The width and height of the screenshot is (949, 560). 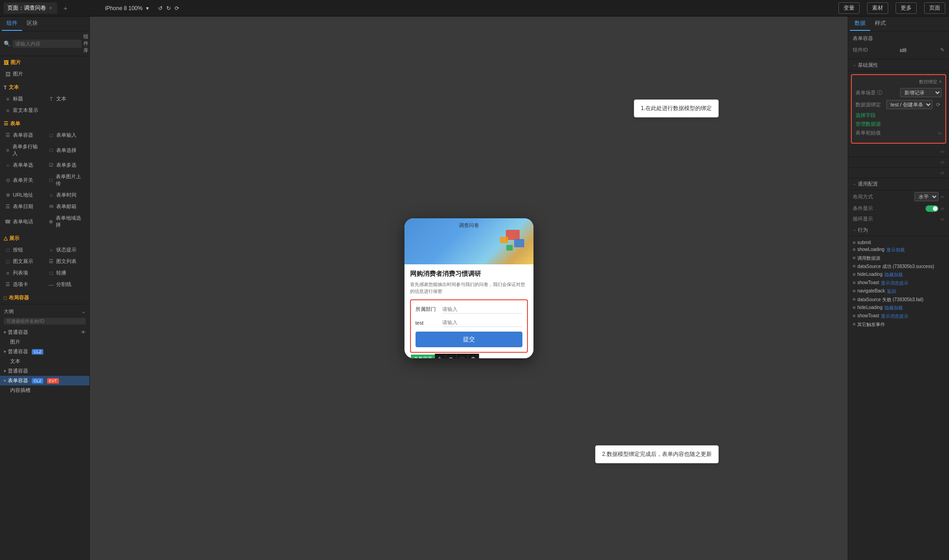 What do you see at coordinates (23, 195) in the screenshot?
I see `comp-url: ⊕ URL地址` at bounding box center [23, 195].